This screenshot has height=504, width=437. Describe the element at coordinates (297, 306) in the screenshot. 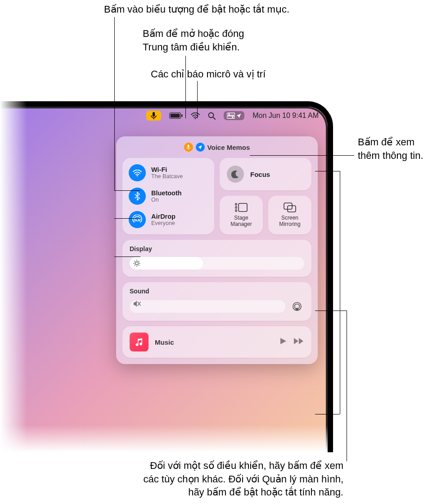

I see `airplay-audio-button` at that location.